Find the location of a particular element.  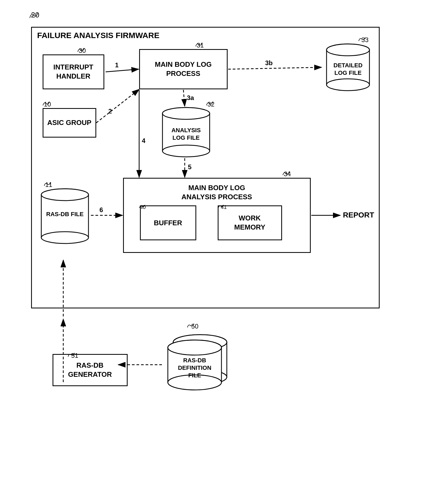

analysis-process-box: MAIN BODY LOGANALYSIS PROCESS BUFFER 40 … is located at coordinates (217, 215).